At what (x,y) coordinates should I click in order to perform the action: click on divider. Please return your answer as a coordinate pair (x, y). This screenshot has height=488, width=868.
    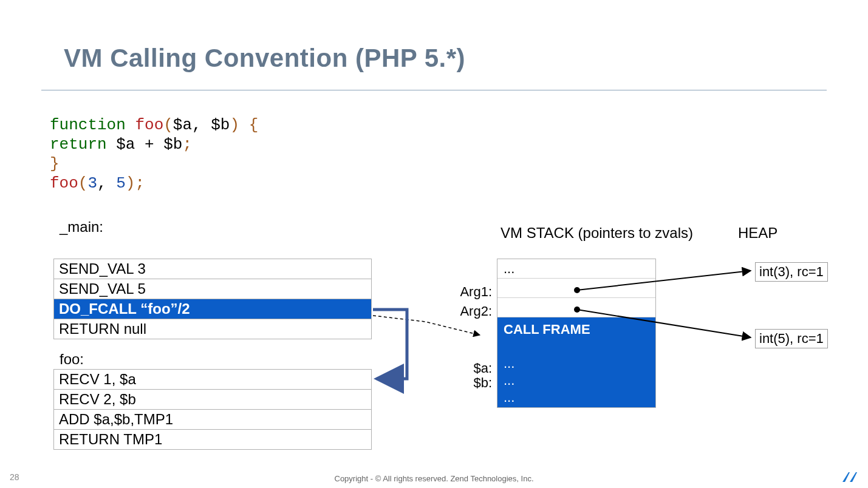
    Looking at the image, I should click on (434, 90).